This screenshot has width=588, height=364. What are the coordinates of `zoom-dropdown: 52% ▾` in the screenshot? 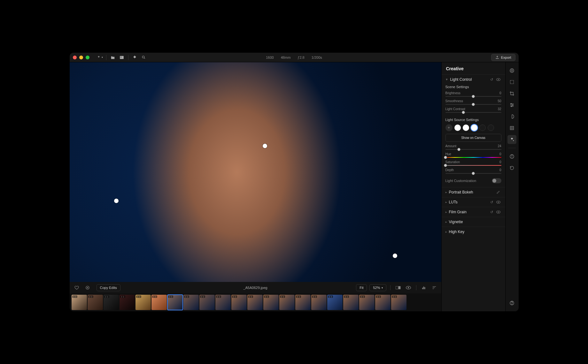 It's located at (378, 288).